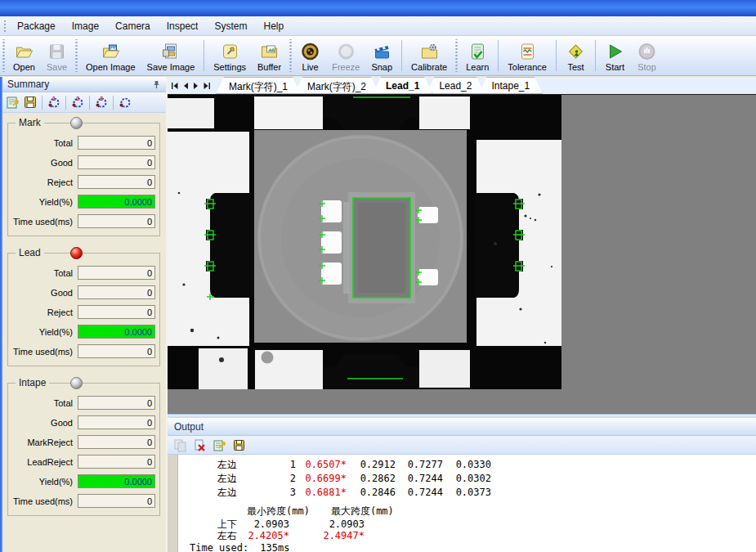 The width and height of the screenshot is (756, 552). I want to click on lead-total-value: 0, so click(116, 273).